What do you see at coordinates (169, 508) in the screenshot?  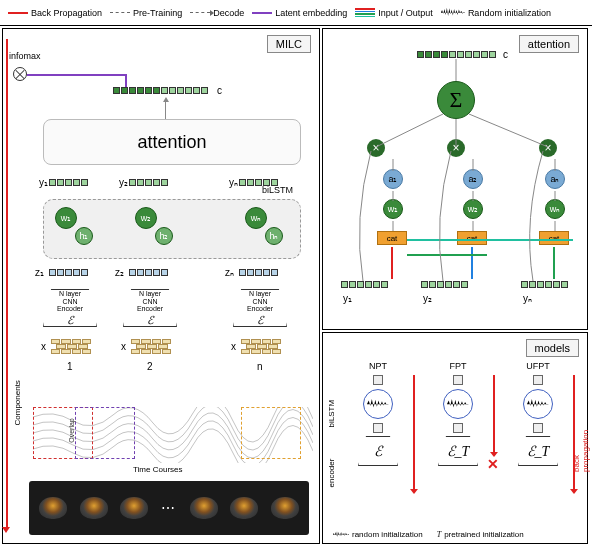 I see `brain-images: ⋯` at bounding box center [169, 508].